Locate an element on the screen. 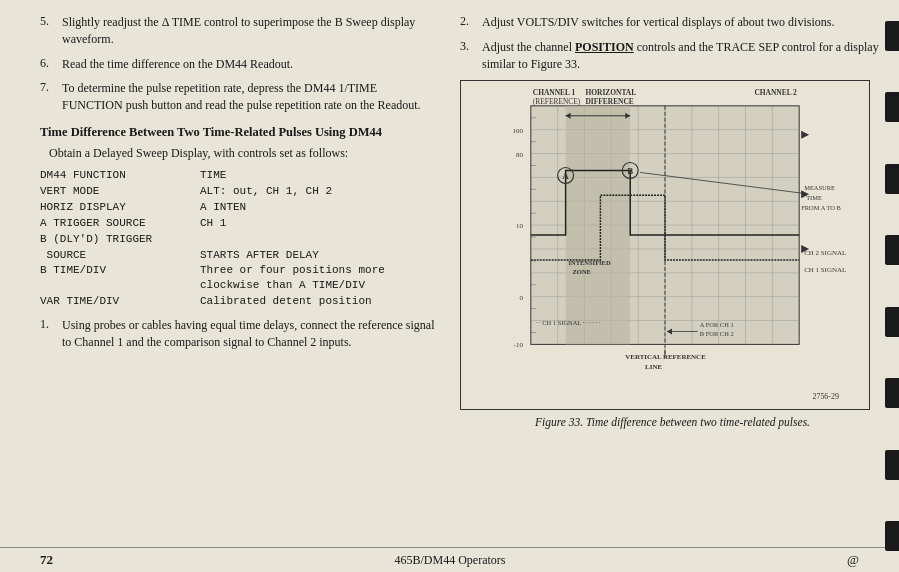 Image resolution: width=899 pixels, height=572 pixels. settings-val-atrig: CH 1 is located at coordinates (213, 224).